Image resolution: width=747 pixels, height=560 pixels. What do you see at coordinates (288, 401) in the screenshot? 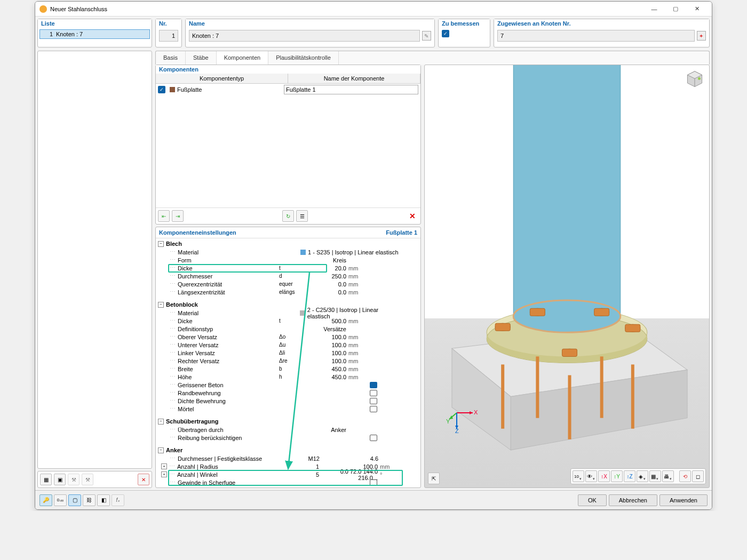
I see `prop-row: ⋯Dichte Bewehrung` at bounding box center [288, 401].